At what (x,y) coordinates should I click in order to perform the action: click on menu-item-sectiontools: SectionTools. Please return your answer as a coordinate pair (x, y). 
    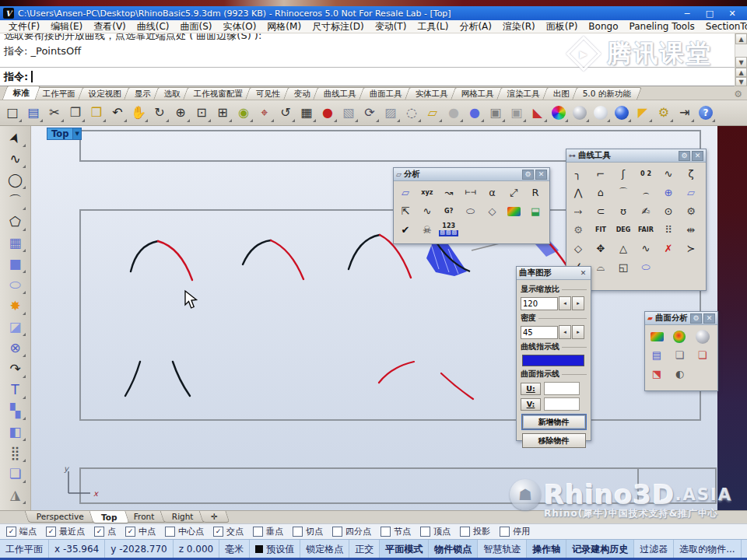
    Looking at the image, I should click on (724, 26).